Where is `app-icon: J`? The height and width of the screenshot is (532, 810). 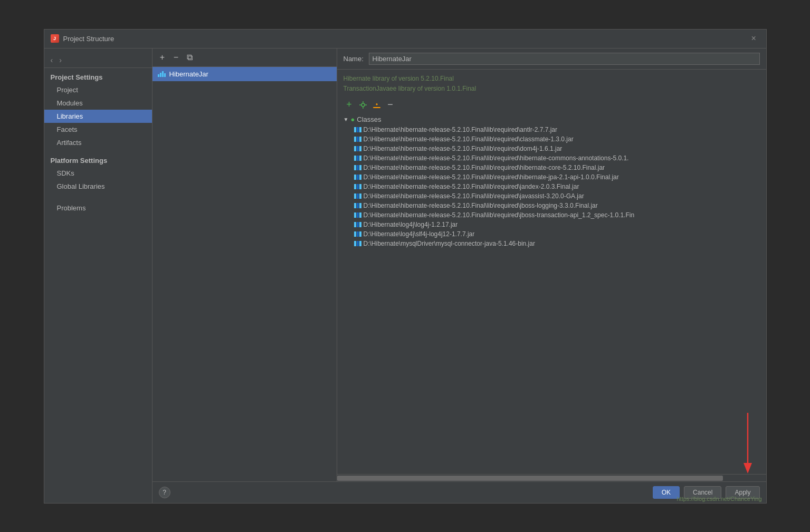 app-icon: J is located at coordinates (55, 38).